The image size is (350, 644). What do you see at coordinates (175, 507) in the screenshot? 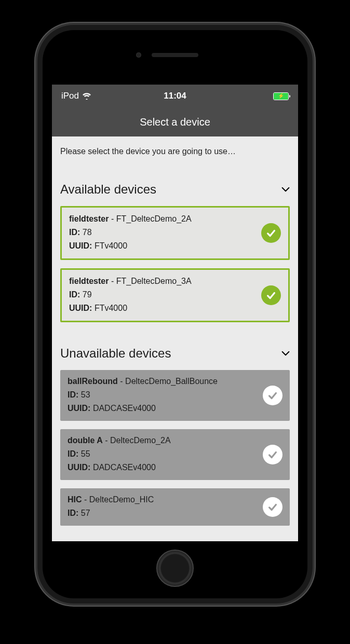
I see `device-card-unavailable: HIC - DeltecDemo_HIC ID: 57` at bounding box center [175, 507].